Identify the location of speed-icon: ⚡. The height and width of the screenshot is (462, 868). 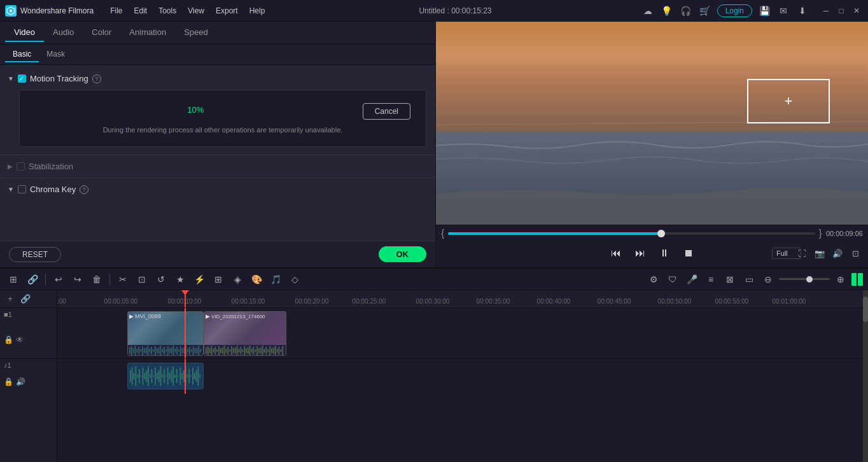
(199, 279).